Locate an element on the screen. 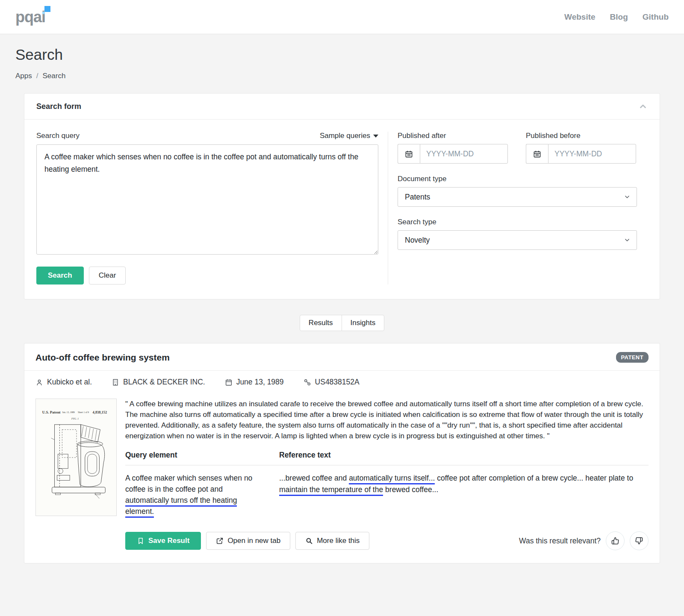 Image resolution: width=684 pixels, height=616 pixels. more-like-this-label: More like this is located at coordinates (338, 541).